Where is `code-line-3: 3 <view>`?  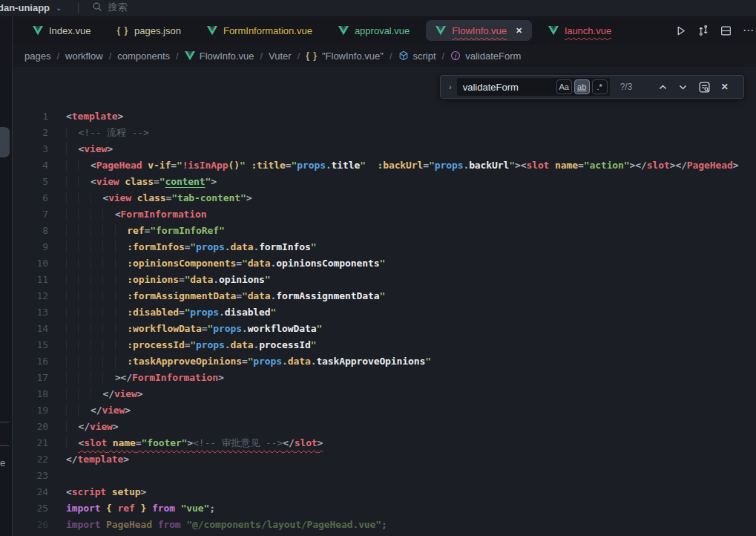 code-line-3: 3 <view> is located at coordinates (384, 149).